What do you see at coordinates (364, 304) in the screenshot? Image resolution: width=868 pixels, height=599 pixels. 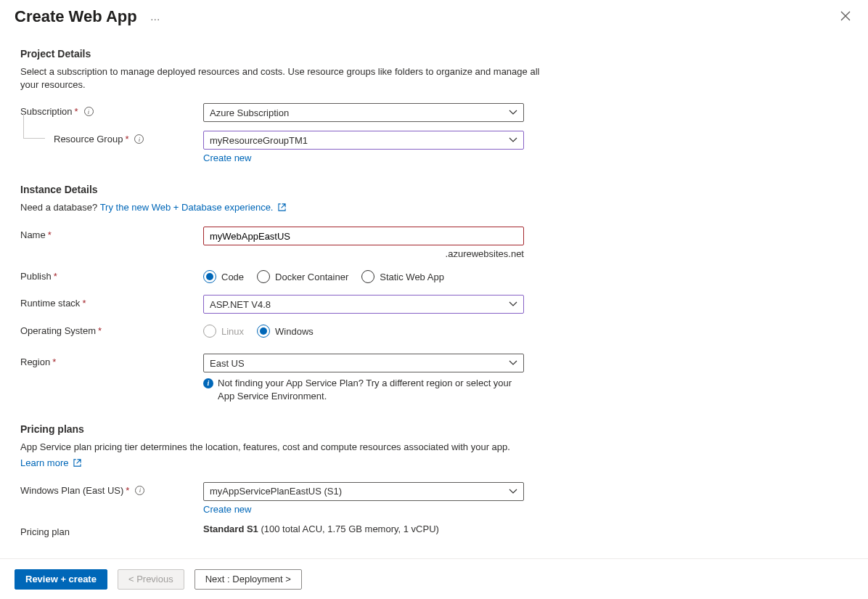 I see `runtime-select: ASP.NET V4.8` at bounding box center [364, 304].